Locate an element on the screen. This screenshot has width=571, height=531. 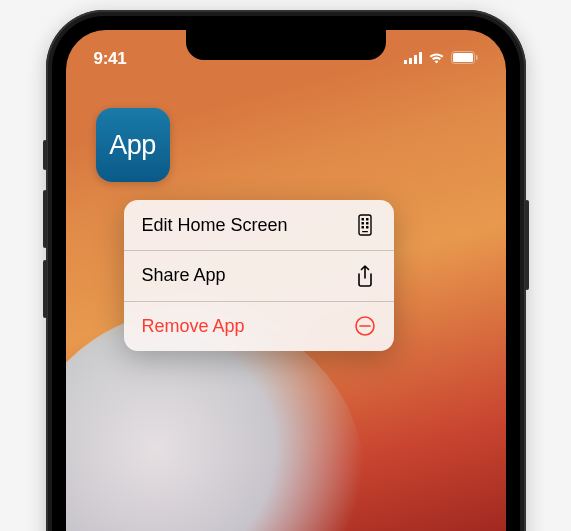
silent-switch is located at coordinates (45, 155).